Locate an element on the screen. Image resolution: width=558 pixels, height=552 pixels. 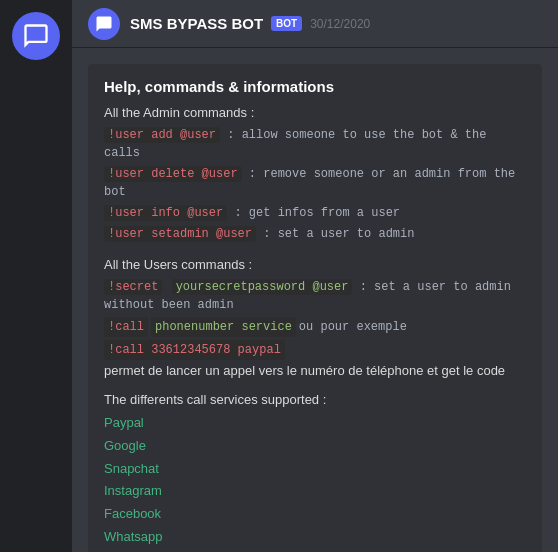
admin-cmd-2: !user delete @user : remove someone or a… is located at coordinates (315, 183).